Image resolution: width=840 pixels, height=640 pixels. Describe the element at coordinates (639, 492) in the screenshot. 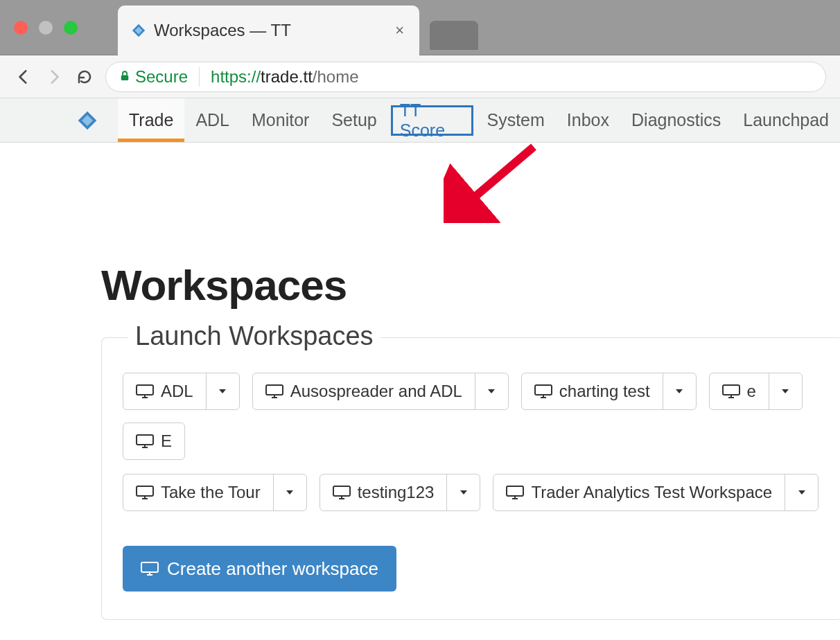

I see `workspace-launch-trader-analytics: Trader Analytics Test Workspace` at that location.